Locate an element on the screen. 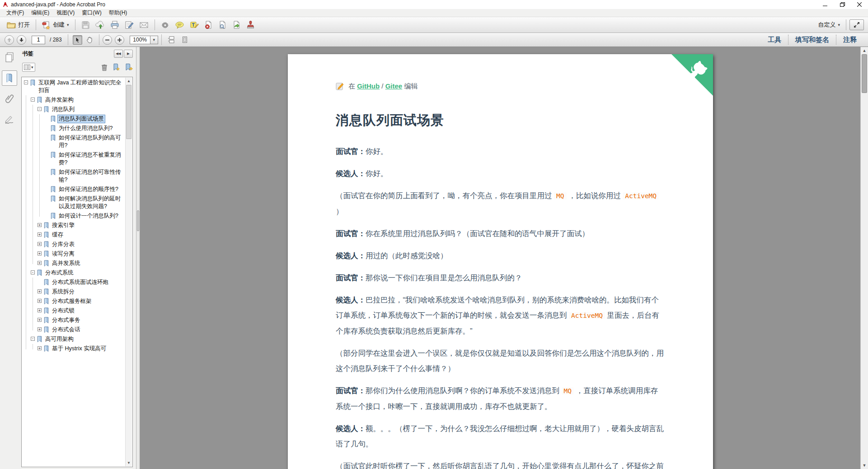  document-scrollbar: ▲ ▼ is located at coordinates (864, 258).